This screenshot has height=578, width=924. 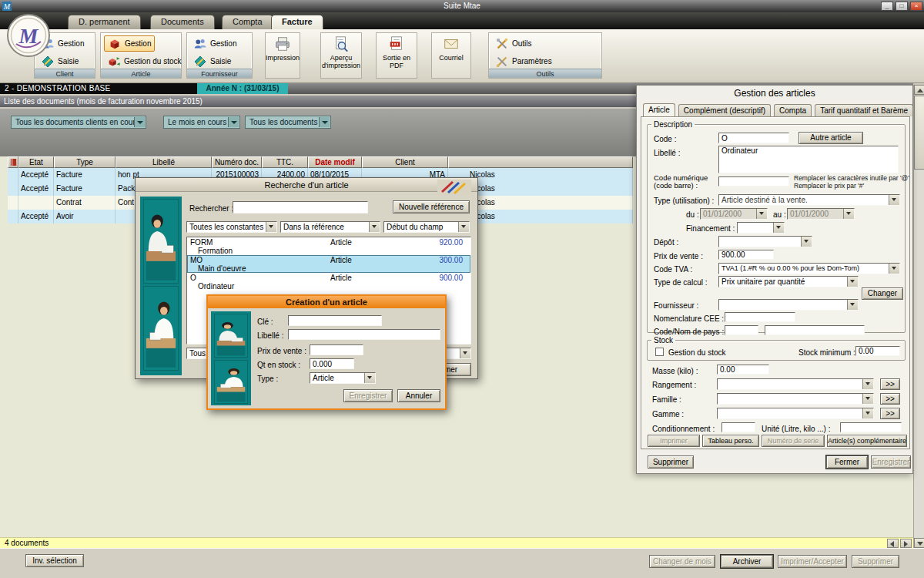 What do you see at coordinates (743, 370) in the screenshot?
I see `masse-input` at bounding box center [743, 370].